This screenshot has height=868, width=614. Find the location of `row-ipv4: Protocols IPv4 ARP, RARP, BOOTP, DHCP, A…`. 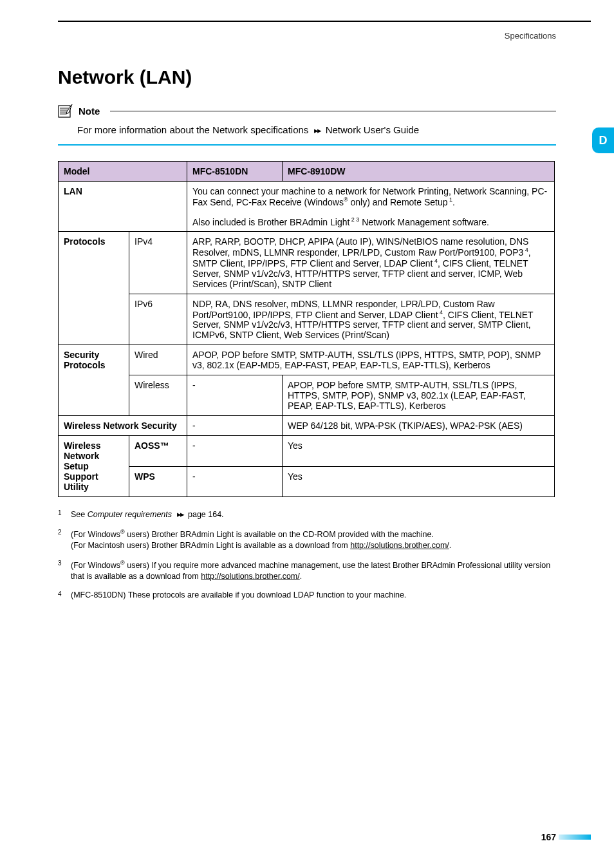

row-ipv4: Protocols IPv4 ARP, RARP, BOOTP, DHCP, A… is located at coordinates (306, 263).